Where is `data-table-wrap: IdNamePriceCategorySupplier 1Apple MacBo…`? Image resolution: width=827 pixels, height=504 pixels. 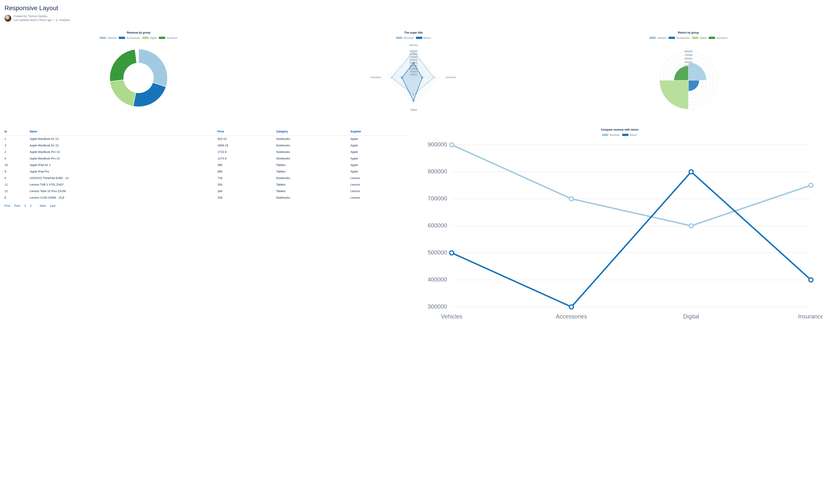 data-table-wrap: IdNamePriceCategorySupplier 1Apple MacBo… is located at coordinates (207, 168).